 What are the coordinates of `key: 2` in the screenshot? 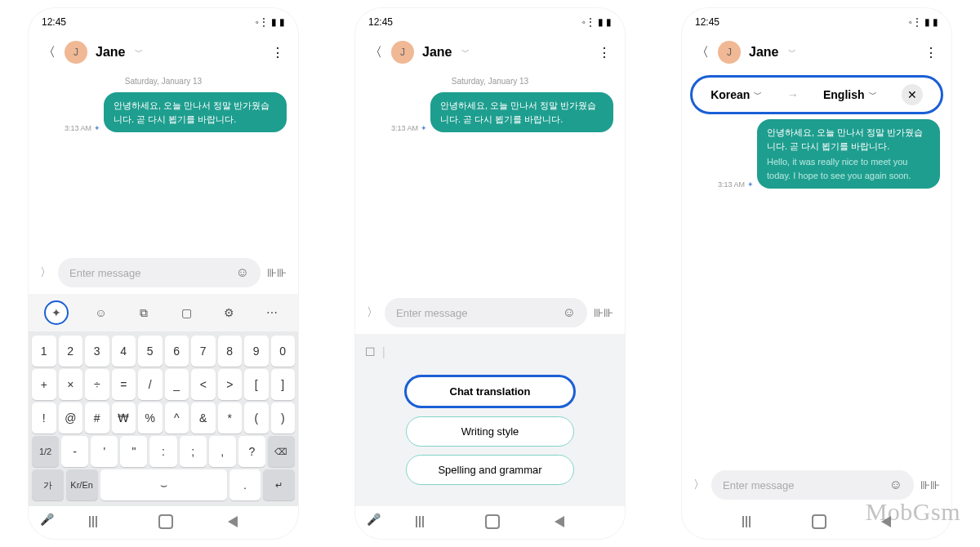 It's located at (71, 351).